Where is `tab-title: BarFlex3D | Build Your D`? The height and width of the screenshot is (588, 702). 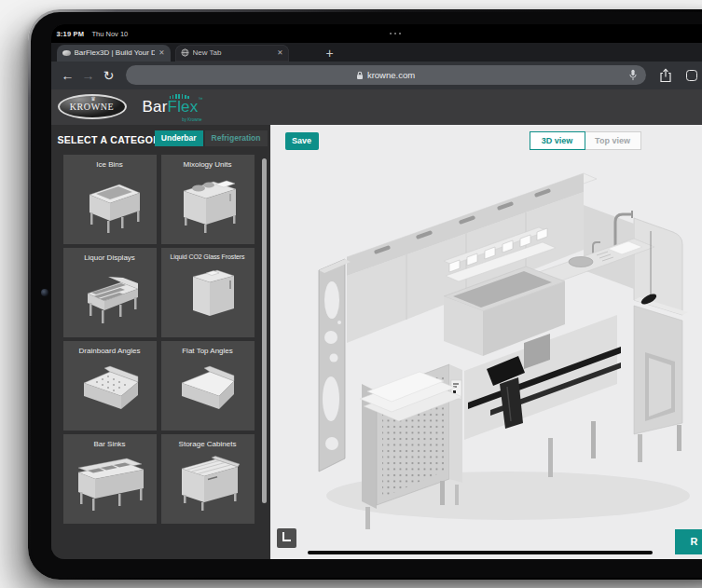 tab-title: BarFlex3D | Build Your D is located at coordinates (116, 52).